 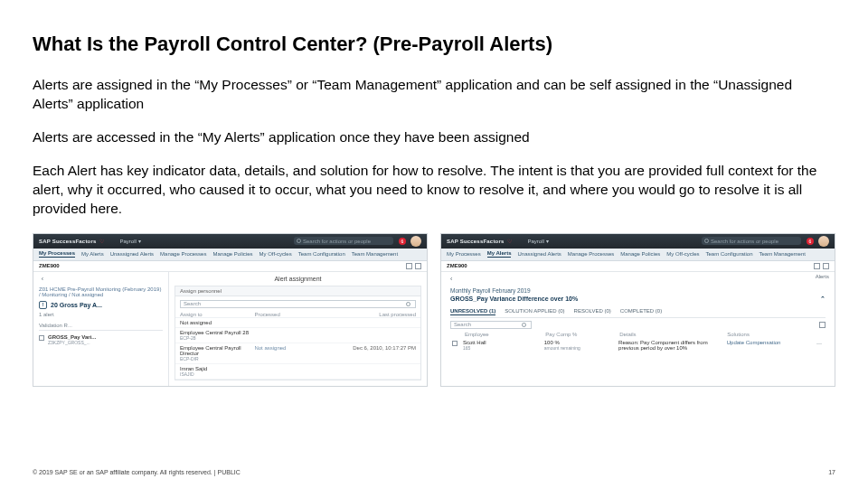 What do you see at coordinates (101, 305) in the screenshot?
I see `alert-category-title: 20 Gross Pay A...` at bounding box center [101, 305].